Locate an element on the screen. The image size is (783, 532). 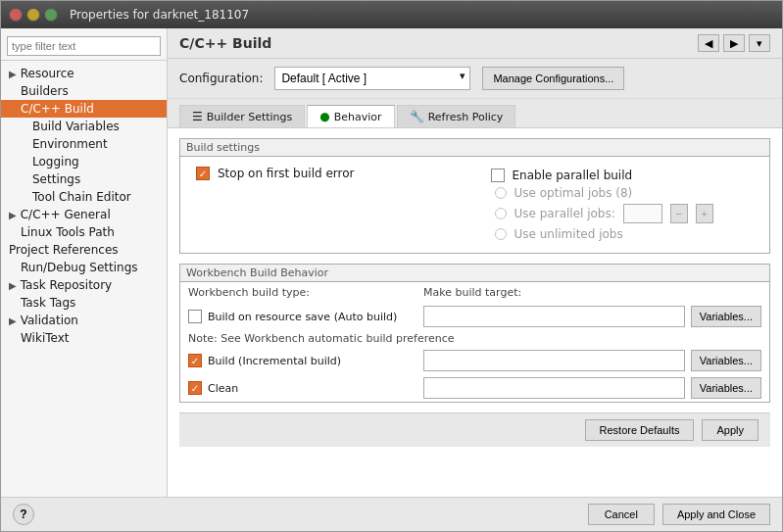
use-unlimited-radio is located at coordinates (501, 234).